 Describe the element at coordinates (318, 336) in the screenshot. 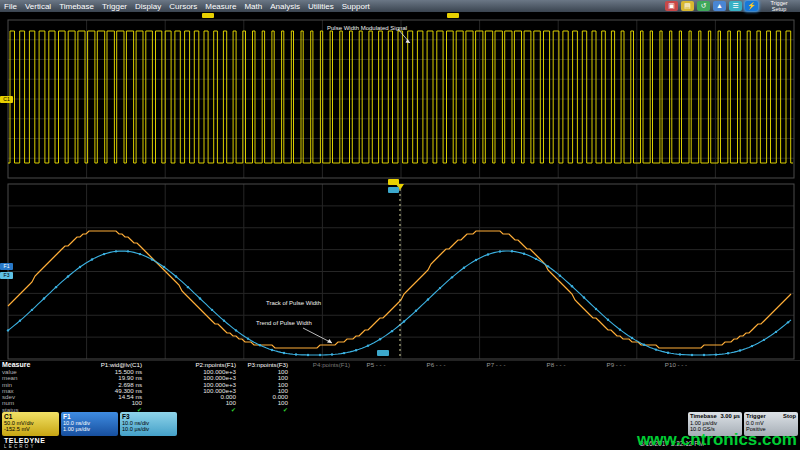

I see `annotation-leader-trend` at that location.